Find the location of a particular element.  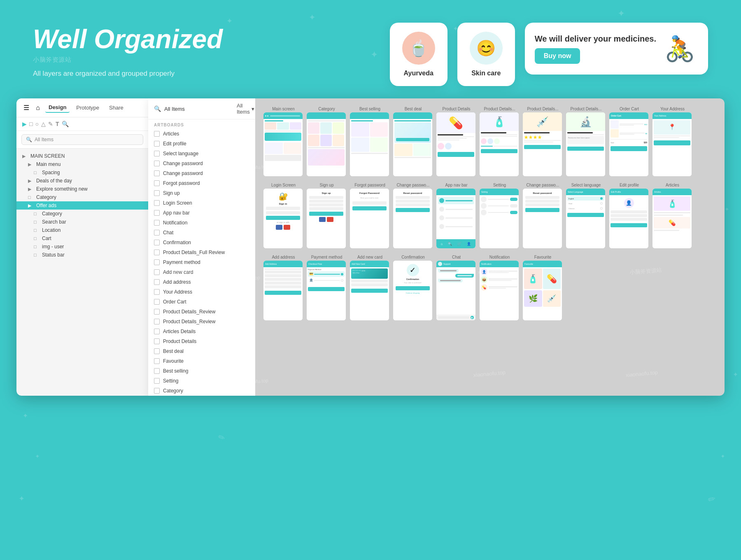

artboard-favourite-label: Favourite is located at coordinates (173, 361).